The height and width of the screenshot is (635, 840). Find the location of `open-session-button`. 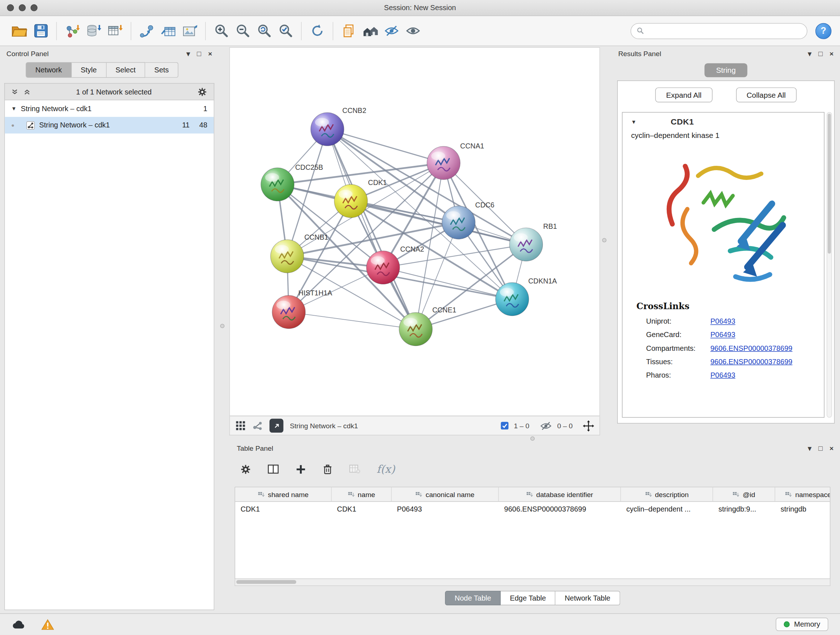

open-session-button is located at coordinates (19, 31).